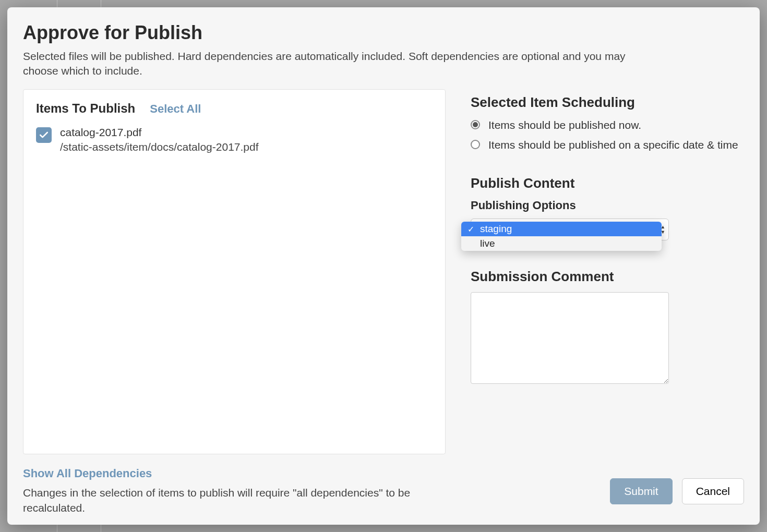 This screenshot has height=532, width=767. What do you see at coordinates (607, 145) in the screenshot?
I see `schedule-option-date: Items should be published on a specific …` at bounding box center [607, 145].